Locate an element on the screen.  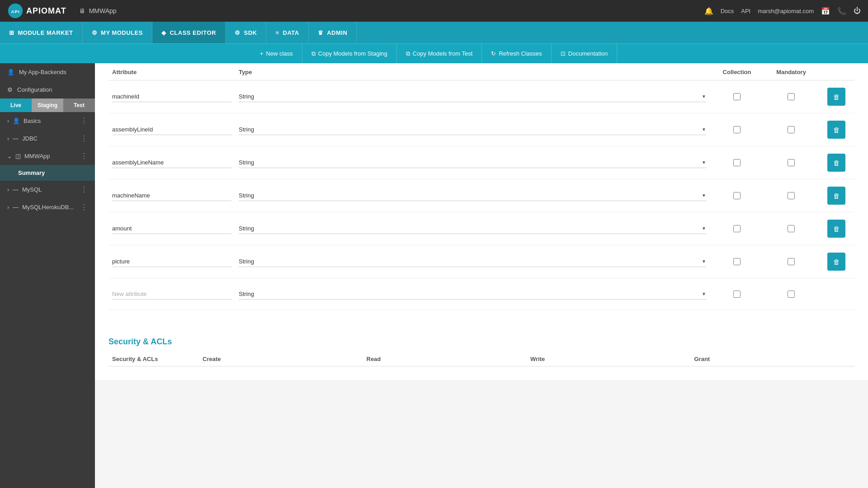
mandatory-checkbox-assemblylineid is located at coordinates (791, 130).